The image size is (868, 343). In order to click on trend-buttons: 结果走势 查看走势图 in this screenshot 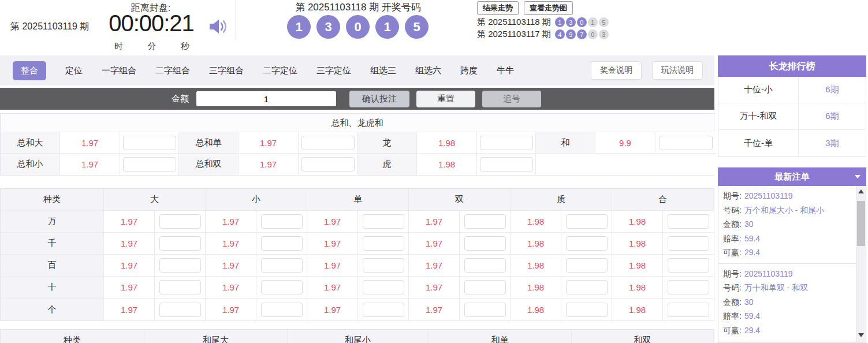, I will do `click(525, 8)`.